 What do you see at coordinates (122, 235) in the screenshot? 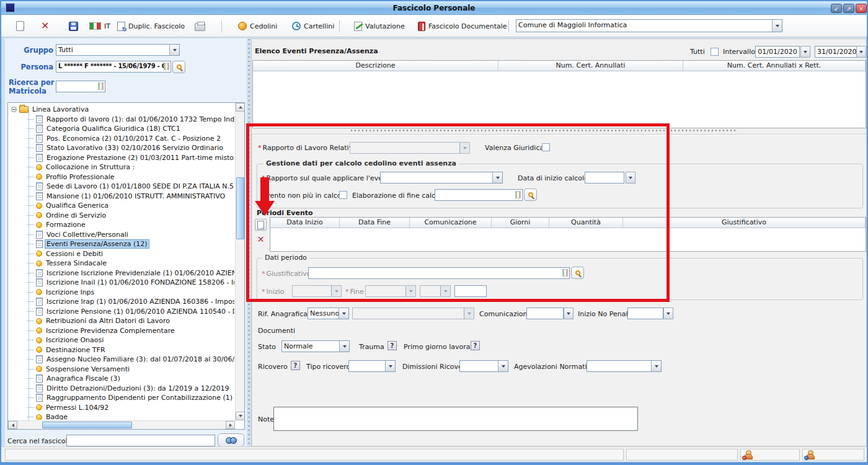
I see `tree-item: Voci Collettive/Personali` at bounding box center [122, 235].